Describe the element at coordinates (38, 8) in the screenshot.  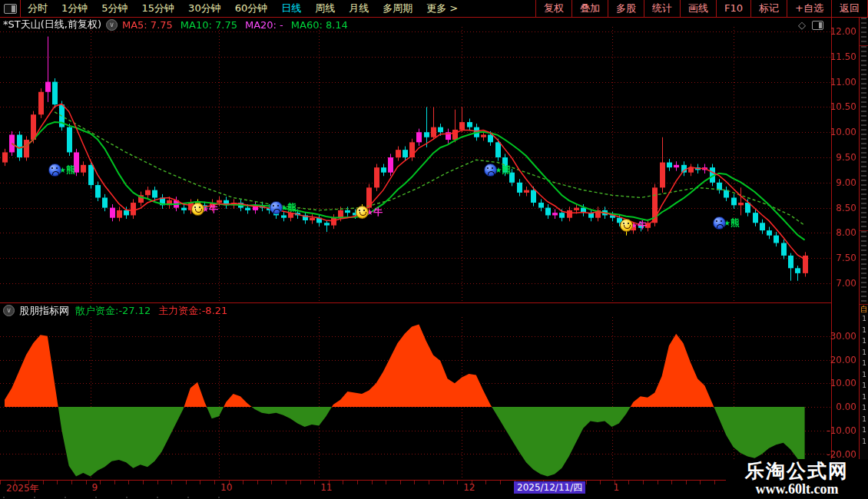
I see `period-tab-0: 分时` at that location.